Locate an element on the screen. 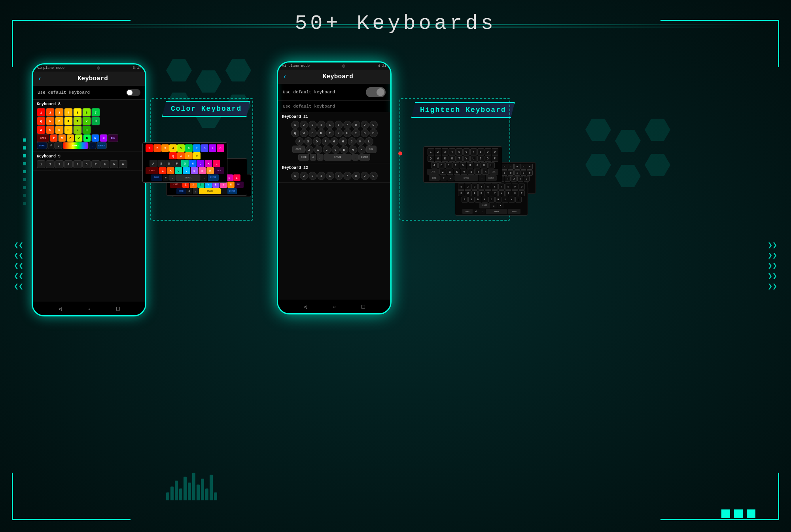 The width and height of the screenshot is (791, 532). keyboard-22-preview: 1 2 3 4 5 6 7 8 9 0 is located at coordinates (334, 176).